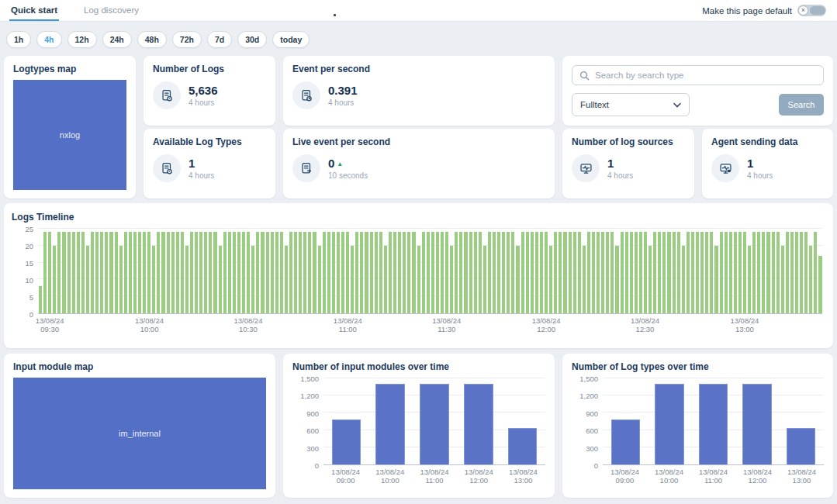 The height and width of the screenshot is (504, 837). What do you see at coordinates (209, 69) in the screenshot?
I see `card-title: Number of Logs` at bounding box center [209, 69].